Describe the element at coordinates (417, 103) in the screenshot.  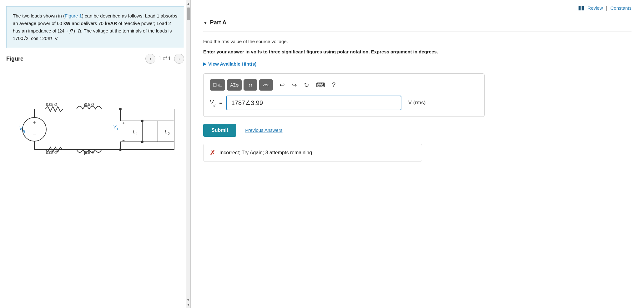
I see `unit-label: V (rms)` at that location.